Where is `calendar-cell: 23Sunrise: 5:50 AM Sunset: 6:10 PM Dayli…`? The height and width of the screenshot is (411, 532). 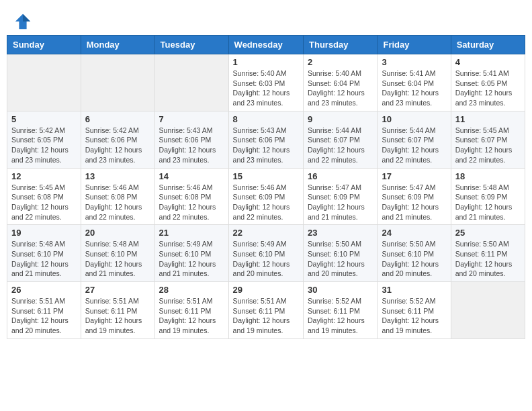 calendar-cell: 23Sunrise: 5:50 AM Sunset: 6:10 PM Dayli… is located at coordinates (341, 254).